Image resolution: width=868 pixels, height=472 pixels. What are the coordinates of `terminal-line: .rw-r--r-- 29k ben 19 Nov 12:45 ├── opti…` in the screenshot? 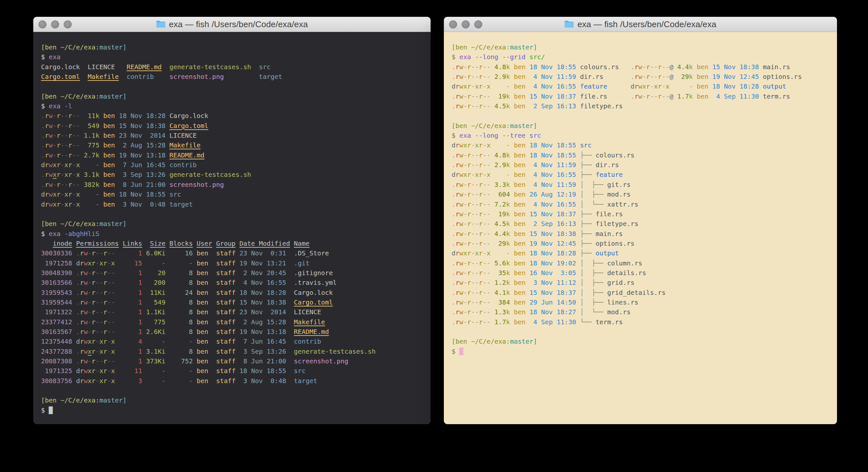 It's located at (644, 243).